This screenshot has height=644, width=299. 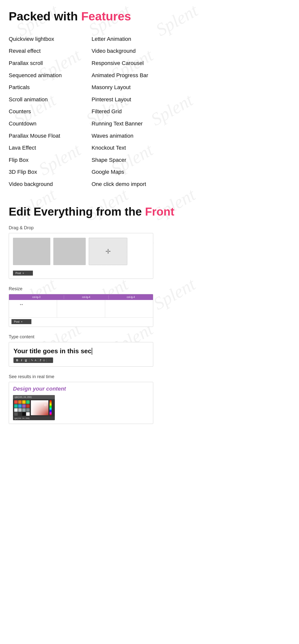 I want to click on resize-col-2: col-lg-4, so click(x=86, y=297).